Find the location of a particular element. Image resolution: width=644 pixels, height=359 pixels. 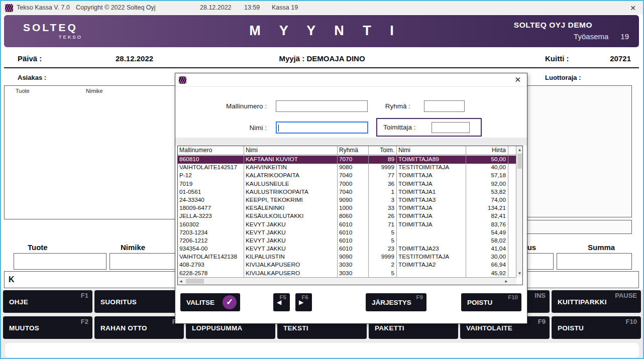

column-header-4: Nimi is located at coordinates (432, 151).